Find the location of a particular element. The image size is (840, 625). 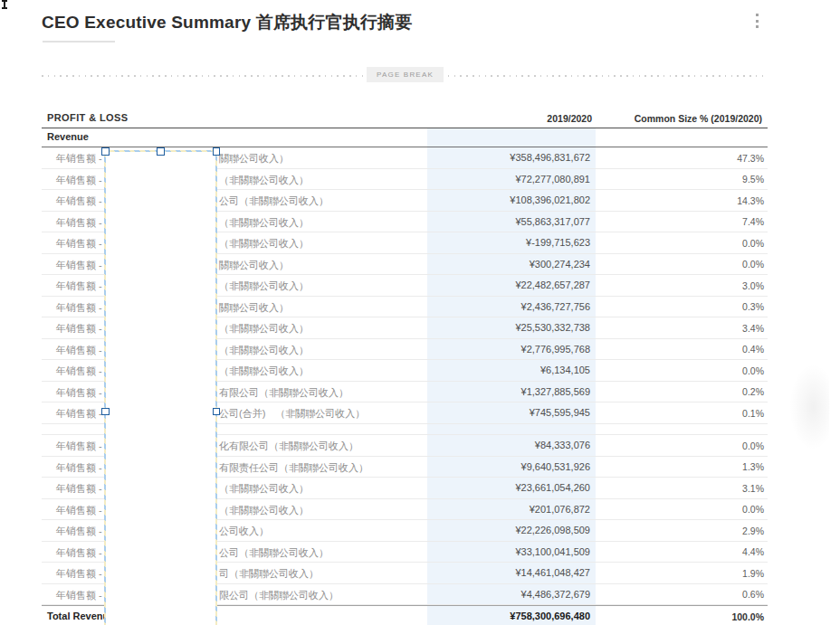

row-pct: 3.0% is located at coordinates (753, 286).